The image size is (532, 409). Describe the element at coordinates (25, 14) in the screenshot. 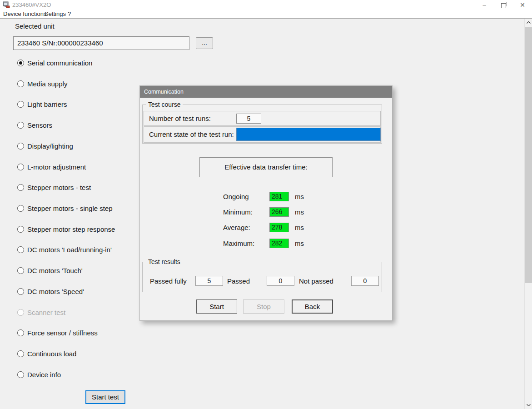

I see `menu-device-functions: Device functions` at that location.